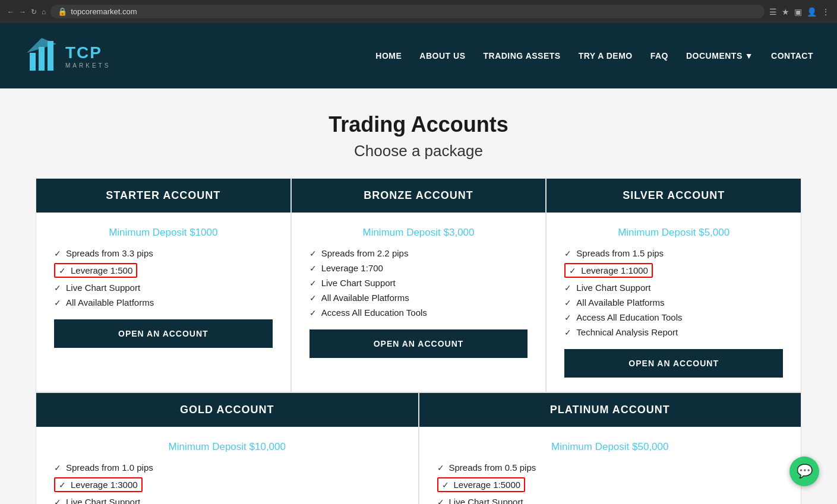 The height and width of the screenshot is (504, 837). What do you see at coordinates (749, 56) in the screenshot?
I see `chevron-down-icon: ▼` at bounding box center [749, 56].